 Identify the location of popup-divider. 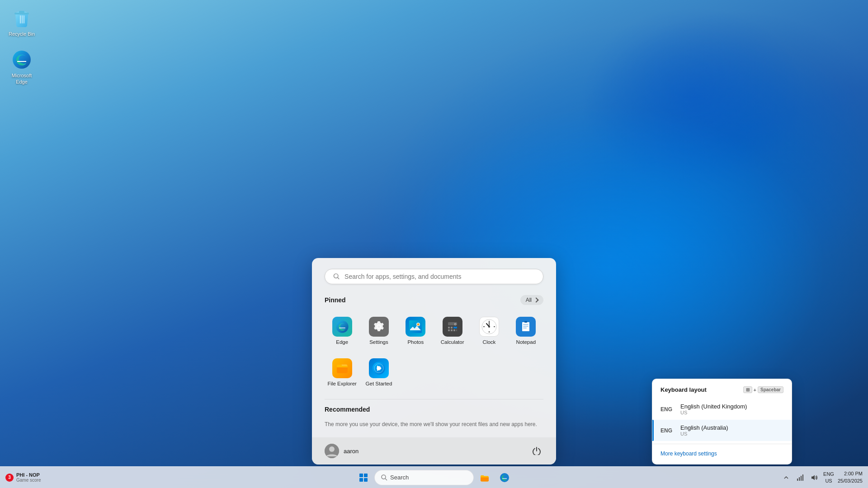
(722, 444).